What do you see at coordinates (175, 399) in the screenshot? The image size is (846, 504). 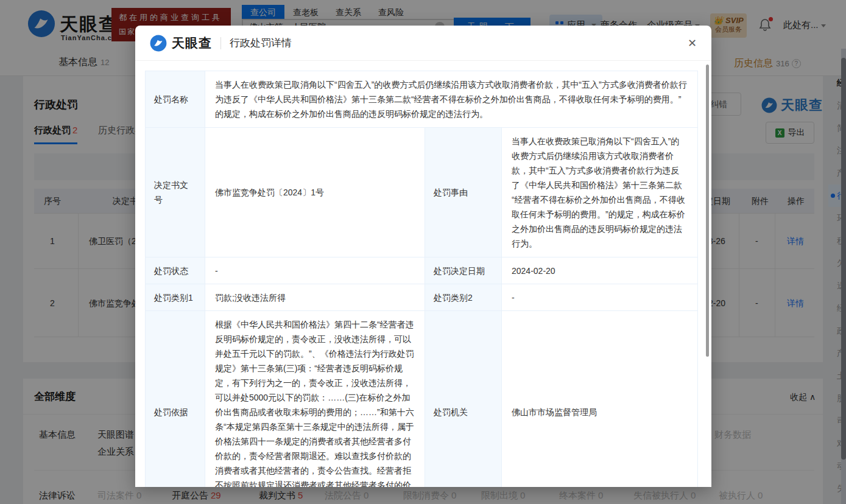 I see `field-label-basis: 处罚依据` at bounding box center [175, 399].